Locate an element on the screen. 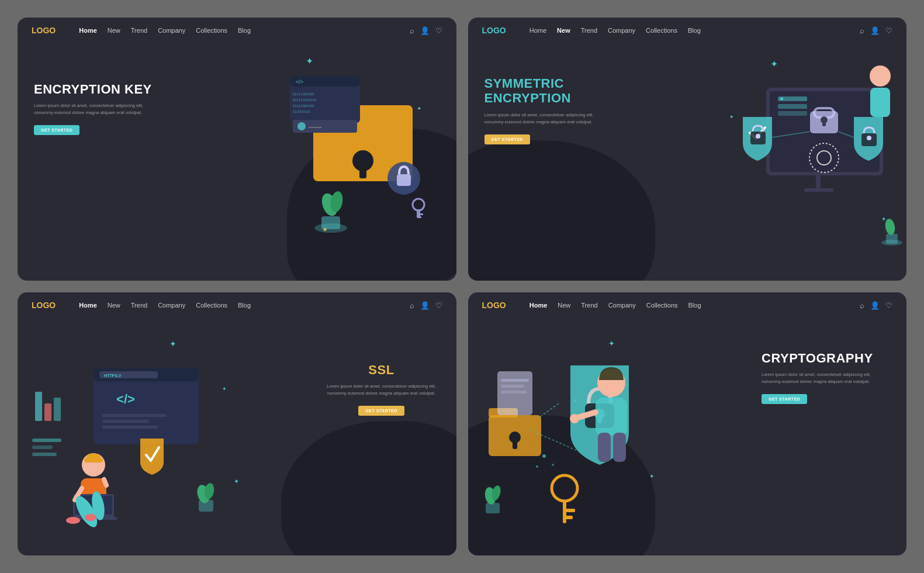  main-title: ENCRYPTION KEY is located at coordinates (98, 89).